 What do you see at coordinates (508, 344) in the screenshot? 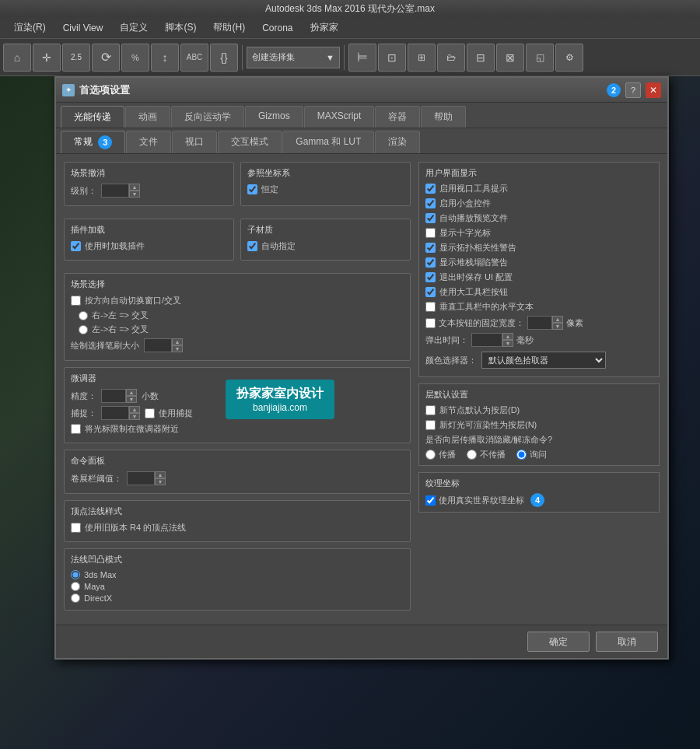
I see `popup-down: ▼` at bounding box center [508, 344].